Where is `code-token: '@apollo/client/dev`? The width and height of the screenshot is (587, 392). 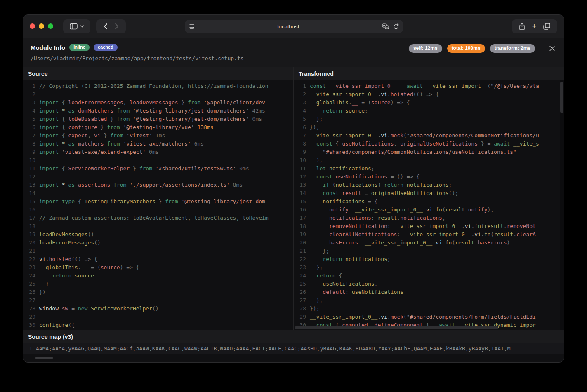
code-token: '@apollo/client/dev is located at coordinates (233, 102).